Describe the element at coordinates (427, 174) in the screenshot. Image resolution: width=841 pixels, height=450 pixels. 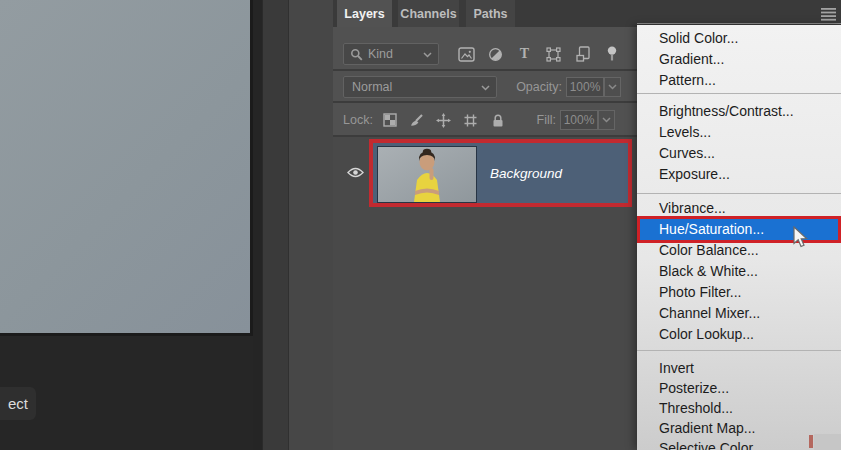
I see `thumbnail-woman-image` at that location.